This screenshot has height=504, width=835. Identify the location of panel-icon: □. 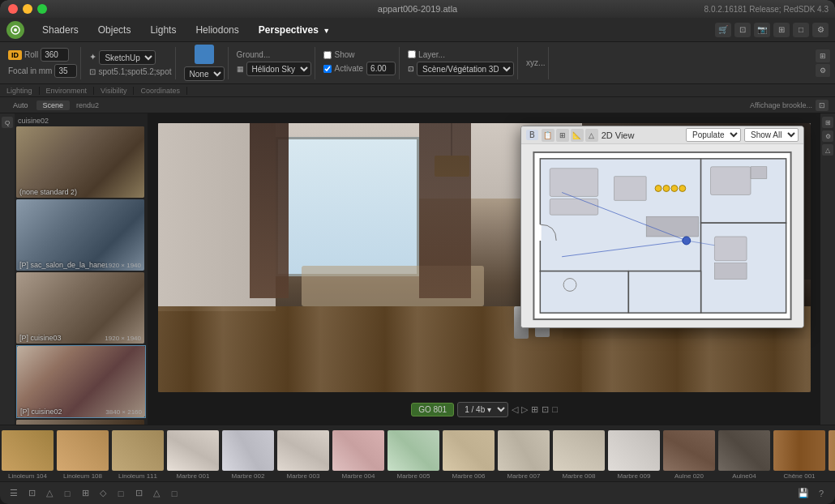
(801, 30).